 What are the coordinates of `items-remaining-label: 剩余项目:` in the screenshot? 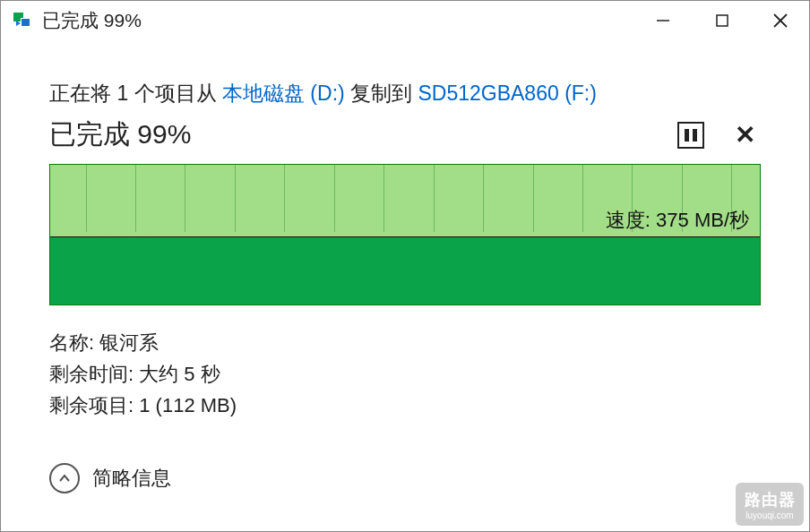 It's located at (94, 405).